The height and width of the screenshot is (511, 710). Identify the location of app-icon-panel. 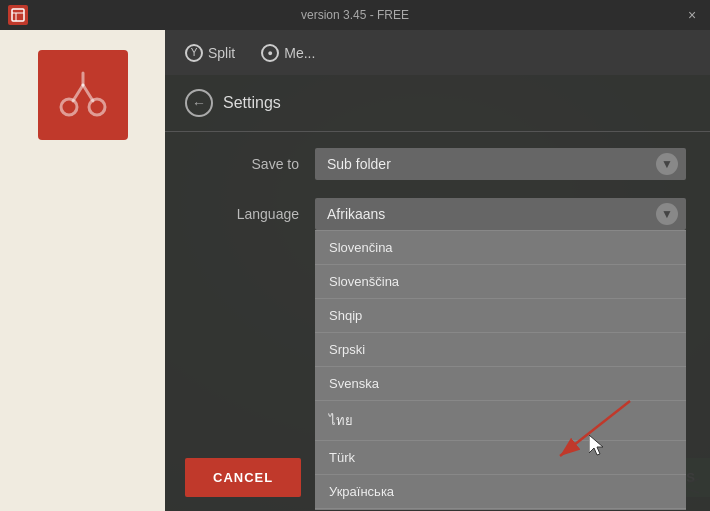
(83, 95).